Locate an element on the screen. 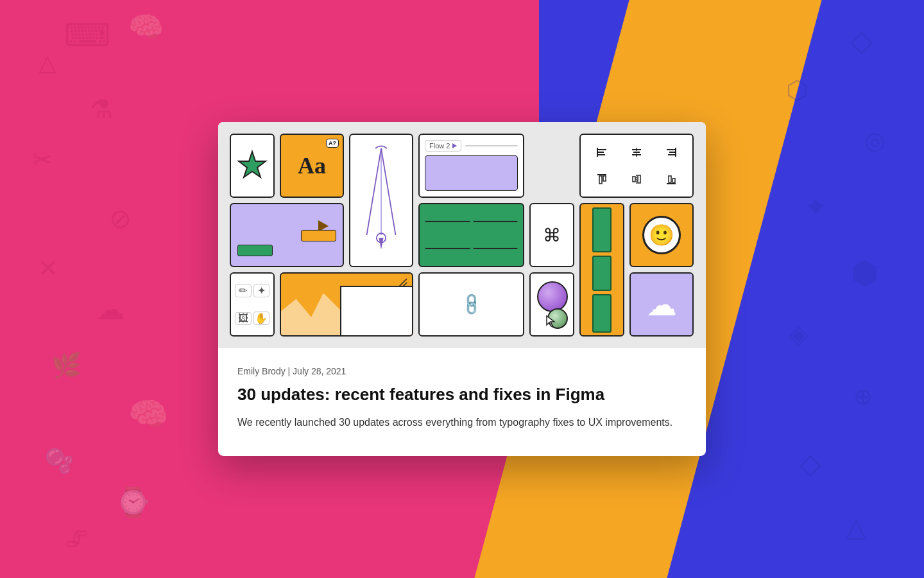  sphere-purple is located at coordinates (552, 297).